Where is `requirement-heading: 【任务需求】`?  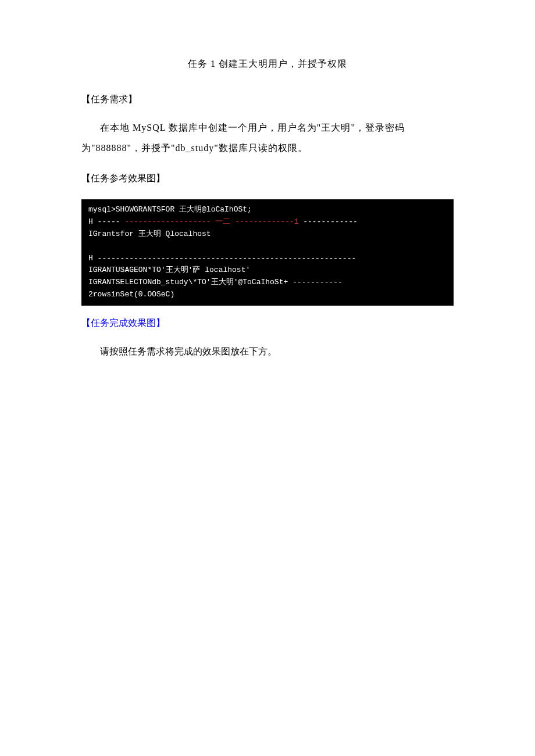
requirement-heading: 【任务需求】 is located at coordinates (268, 100).